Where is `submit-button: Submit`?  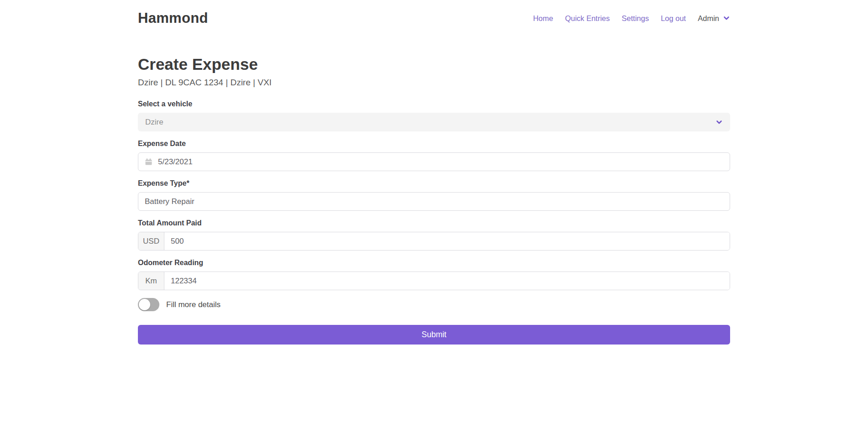
submit-button: Submit is located at coordinates (434, 335).